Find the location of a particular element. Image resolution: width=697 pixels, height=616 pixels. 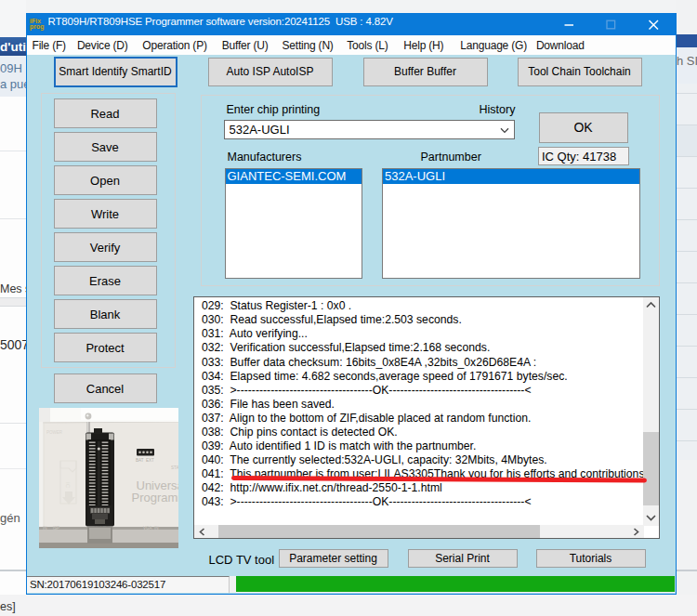

svg-text: IC is located at coordinates (68, 485).